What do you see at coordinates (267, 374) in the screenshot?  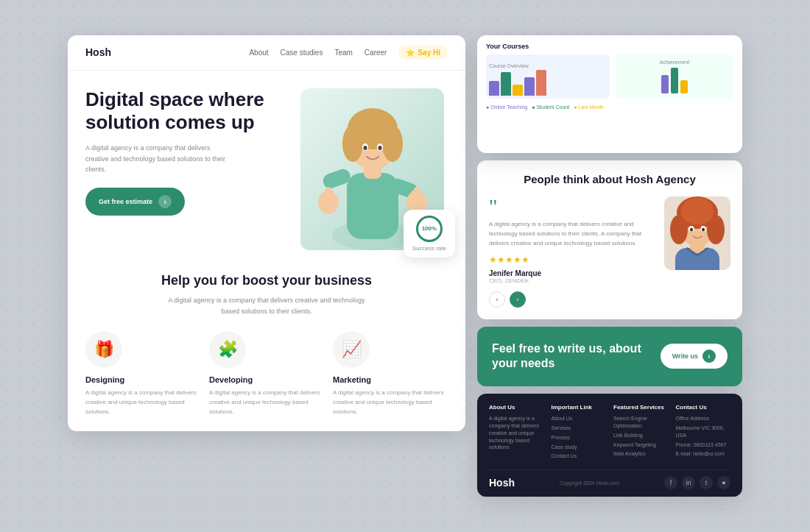 I see `service-cards: 🎁 Designing A digital agency is a compan…` at bounding box center [267, 374].